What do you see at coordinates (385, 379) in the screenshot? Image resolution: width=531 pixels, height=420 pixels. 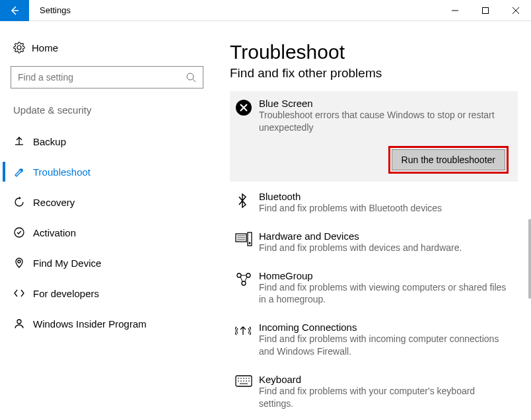 I see `tshoot-title: Keyboard` at bounding box center [385, 379].